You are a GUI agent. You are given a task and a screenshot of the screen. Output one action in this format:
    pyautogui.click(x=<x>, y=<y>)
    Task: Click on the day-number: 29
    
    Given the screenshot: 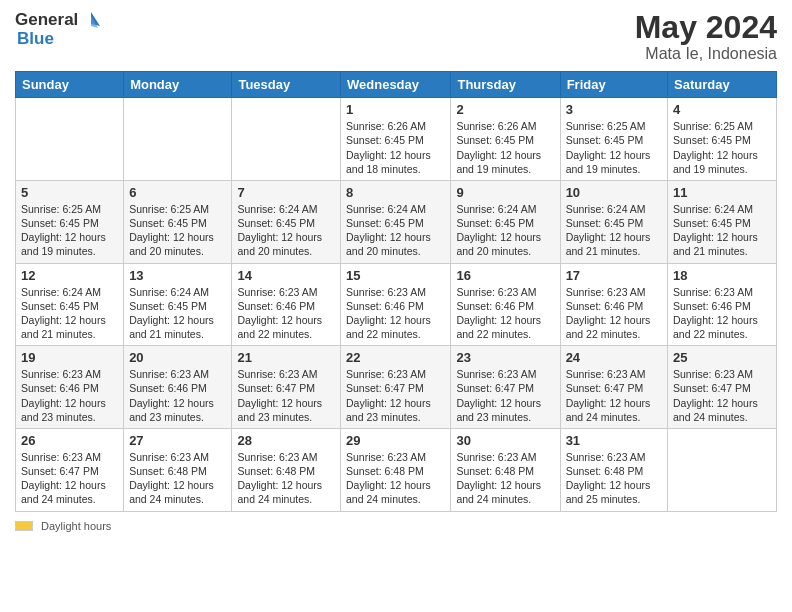 What is the action you would take?
    pyautogui.click(x=396, y=440)
    